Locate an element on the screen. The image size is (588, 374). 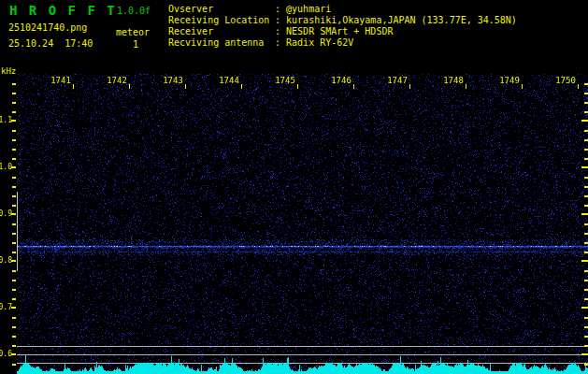
info-label: Ovserver is located at coordinates (222, 9).